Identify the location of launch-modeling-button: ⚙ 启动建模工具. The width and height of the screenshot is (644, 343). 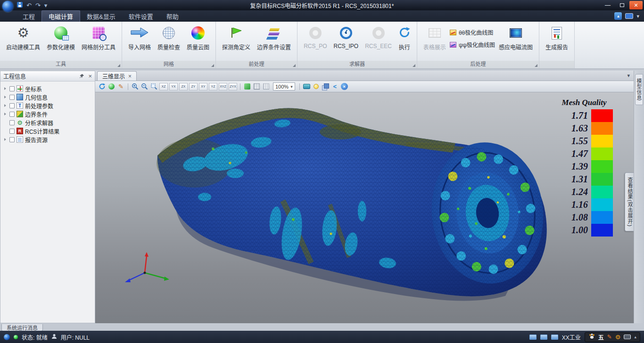
(23, 38).